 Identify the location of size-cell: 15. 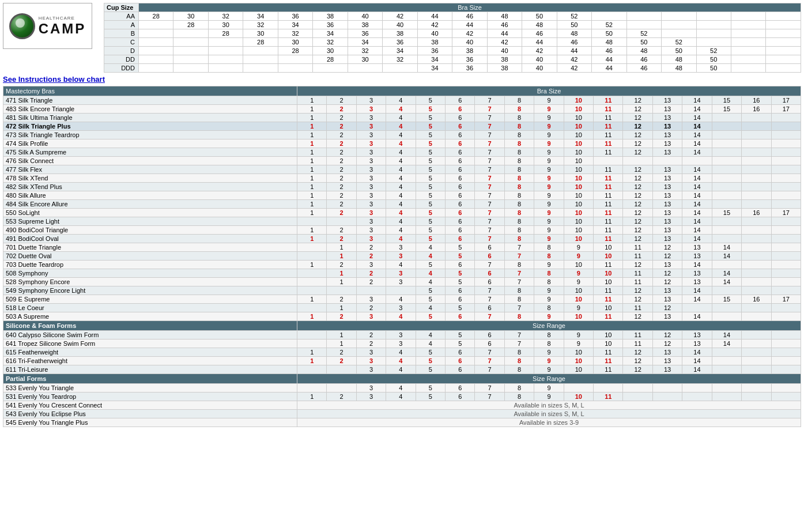
(726, 213).